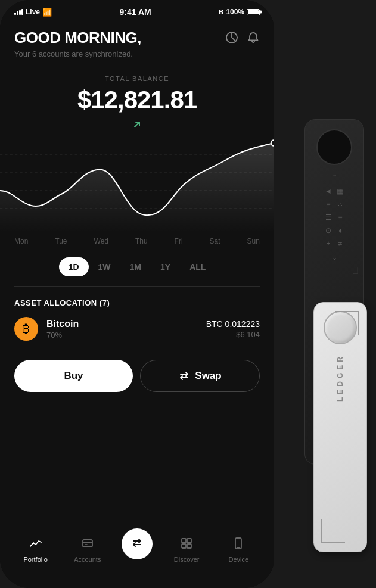  What do you see at coordinates (347, 323) in the screenshot?
I see `ledger-white-bracket-tr` at bounding box center [347, 323].